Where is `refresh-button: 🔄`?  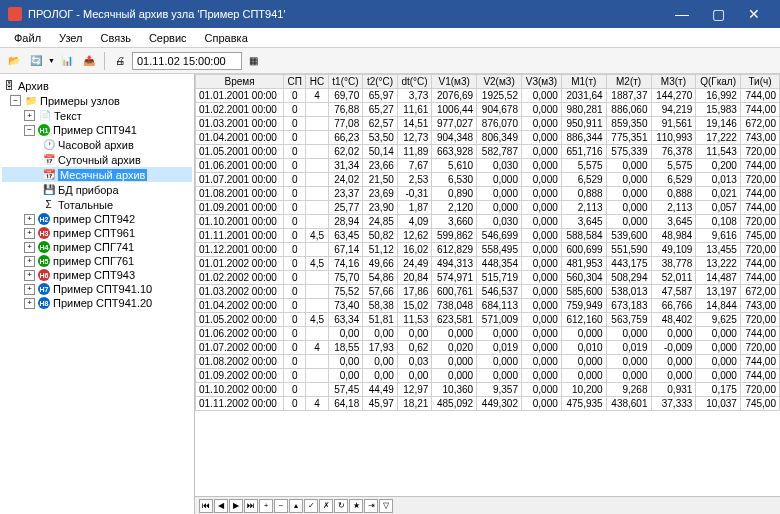
refresh-button: 🔄 is located at coordinates (36, 61).